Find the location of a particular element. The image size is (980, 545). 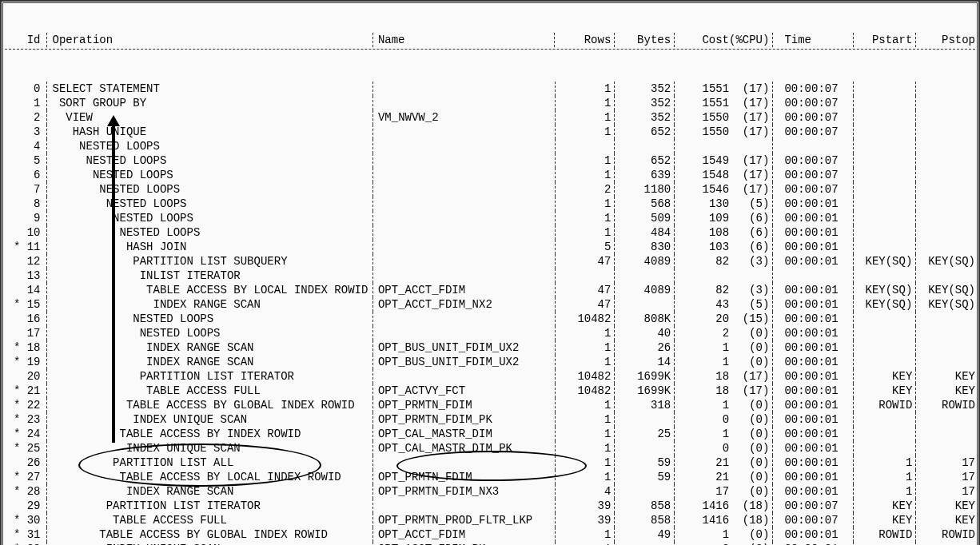

cell-cost: 82 is located at coordinates (704, 261).